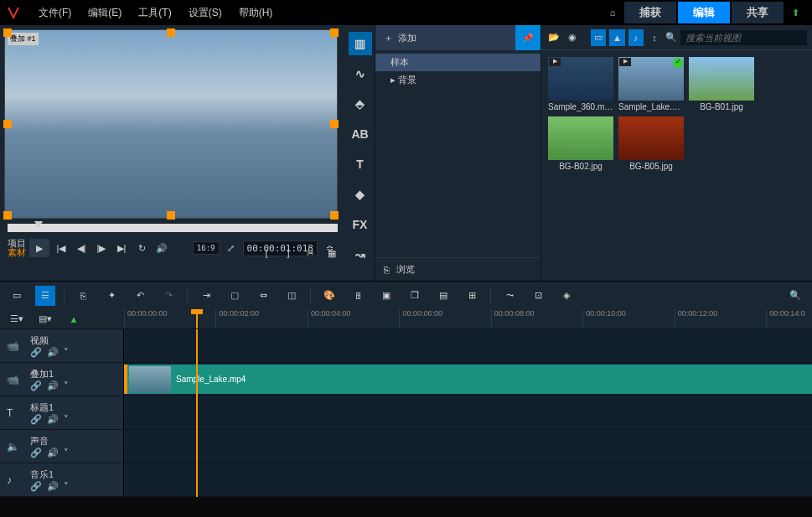 The width and height of the screenshot is (812, 517). I want to click on record-icon: ◉, so click(572, 38).